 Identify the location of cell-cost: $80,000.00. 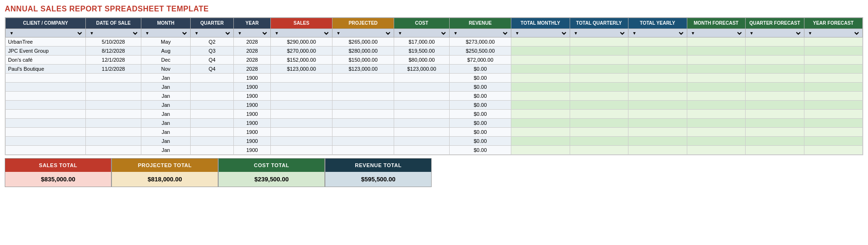
(422, 60).